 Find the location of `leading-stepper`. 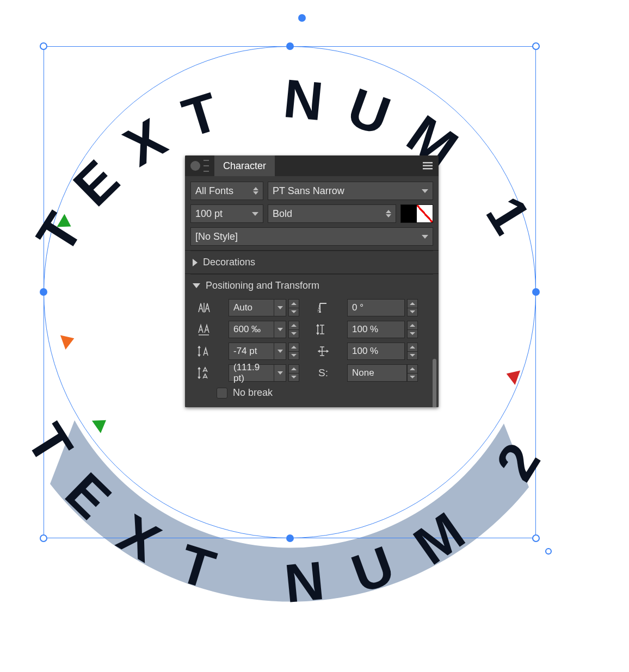

leading-stepper is located at coordinates (294, 373).